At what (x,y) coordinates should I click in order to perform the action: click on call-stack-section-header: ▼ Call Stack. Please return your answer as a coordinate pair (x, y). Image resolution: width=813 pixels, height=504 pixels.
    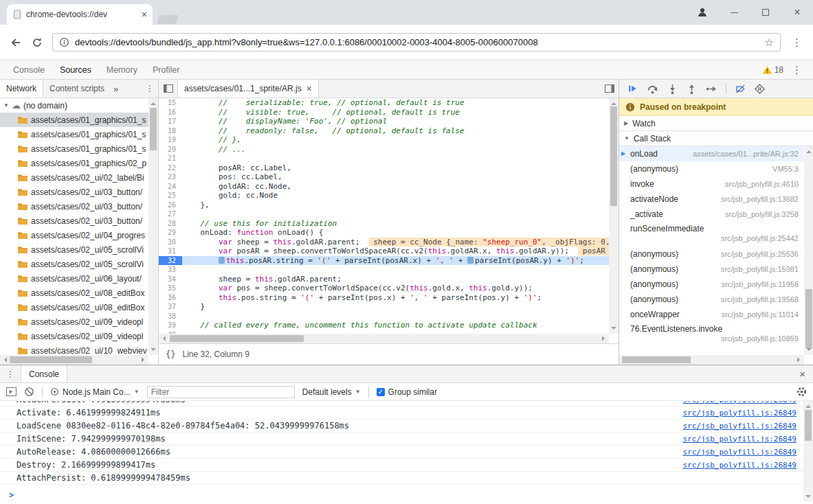
    Looking at the image, I should click on (716, 139).